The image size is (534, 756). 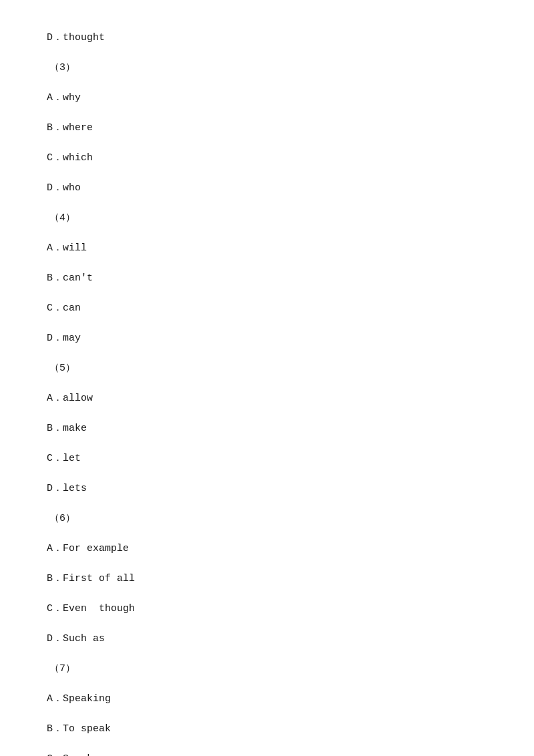 What do you see at coordinates (267, 128) in the screenshot?
I see `option-item: B．where` at bounding box center [267, 128].